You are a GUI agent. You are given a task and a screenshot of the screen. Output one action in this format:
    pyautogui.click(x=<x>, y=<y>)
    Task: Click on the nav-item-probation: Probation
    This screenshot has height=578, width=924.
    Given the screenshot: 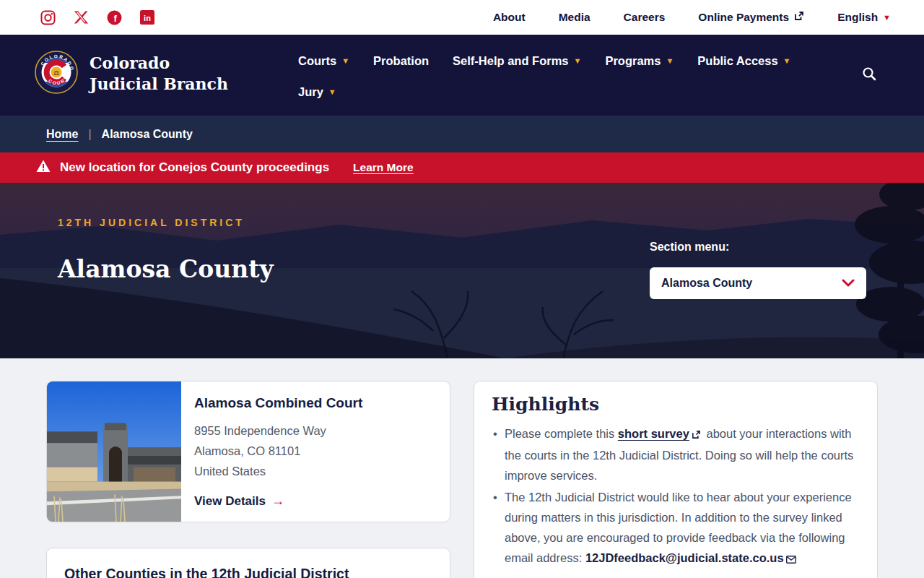 What is the action you would take?
    pyautogui.click(x=401, y=61)
    